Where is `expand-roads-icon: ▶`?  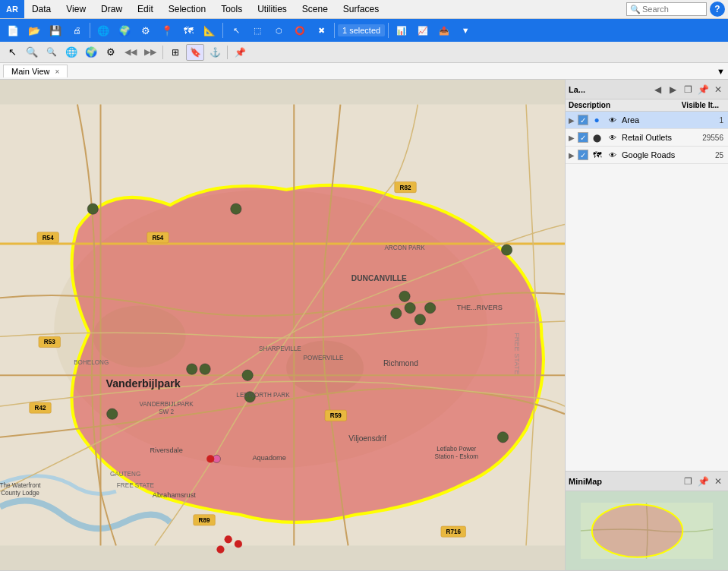
expand-roads-icon: ▶ is located at coordinates (573, 155).